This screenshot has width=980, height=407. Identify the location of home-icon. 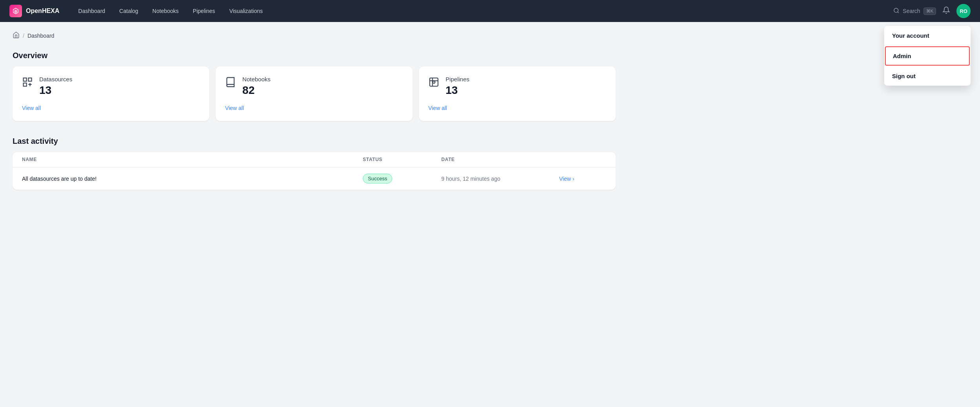
(16, 36).